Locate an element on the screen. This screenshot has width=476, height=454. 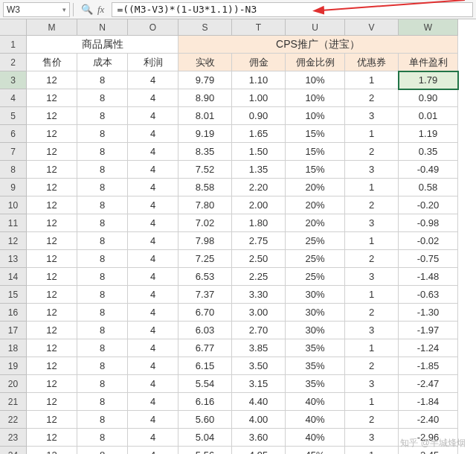
row-header: 4 is located at coordinates (13, 98).